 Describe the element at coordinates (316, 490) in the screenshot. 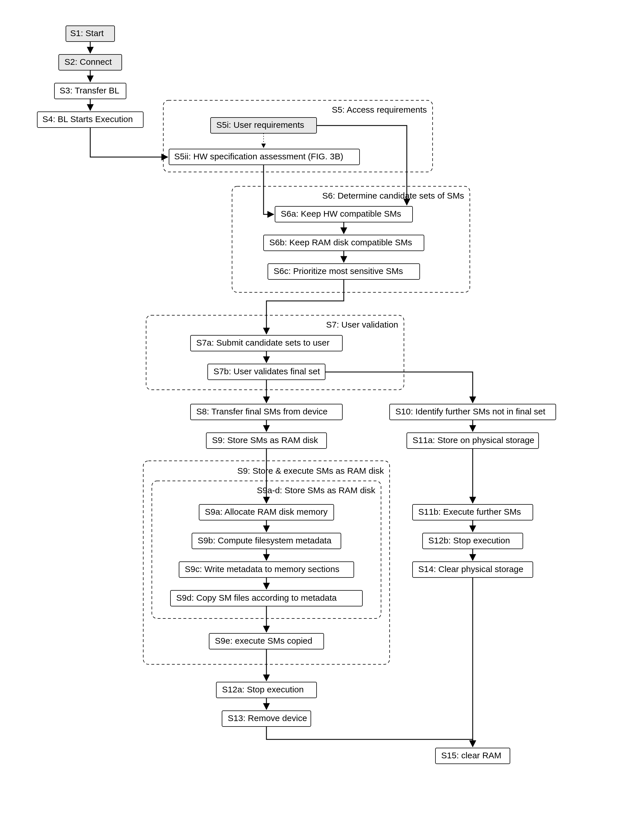

I see `title-s9ad: S9a-d: Store SMs as RAM disk` at that location.